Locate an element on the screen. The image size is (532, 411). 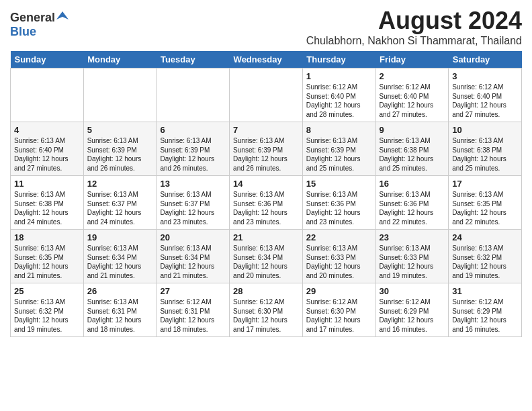
calendar-cell: 7Sunrise: 6:13 AM Sunset: 6:39 PM Daylig… is located at coordinates (266, 149).